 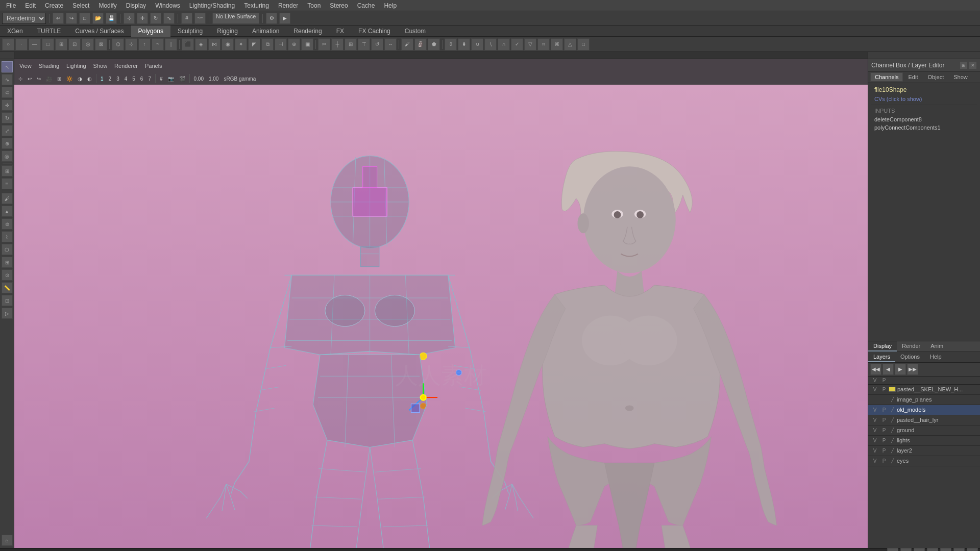 I want to click on new-scene-button: □, so click(x=85, y=18).